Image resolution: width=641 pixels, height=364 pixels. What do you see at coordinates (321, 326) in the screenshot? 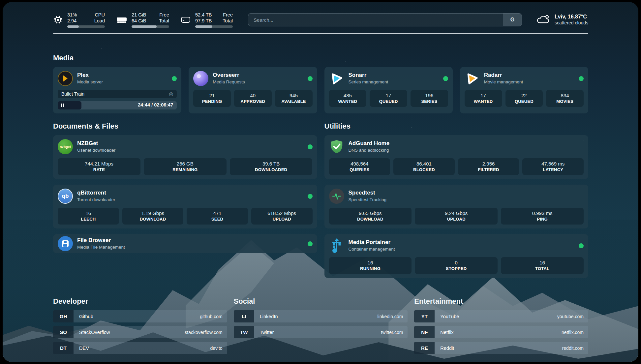
I see `social-section: Social LI LinkedIn linkedin.com TW Twitt…` at bounding box center [321, 326].